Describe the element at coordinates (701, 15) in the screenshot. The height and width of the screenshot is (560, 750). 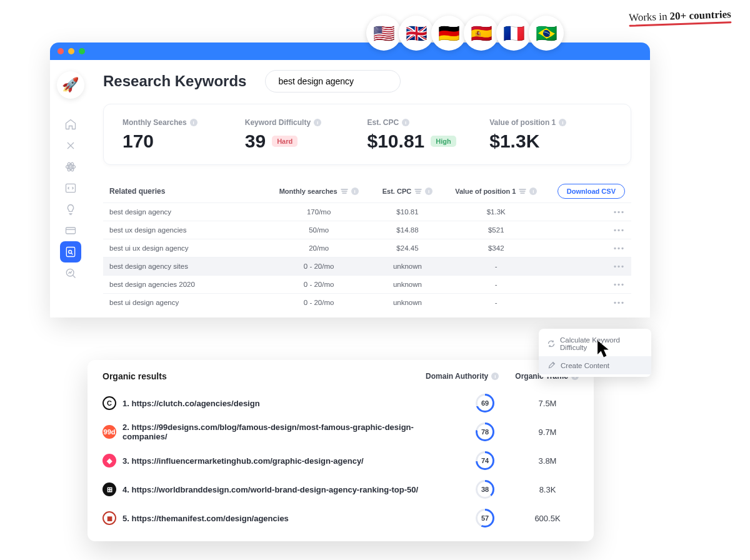
I see `tagline-bold: 20+ countries` at that location.